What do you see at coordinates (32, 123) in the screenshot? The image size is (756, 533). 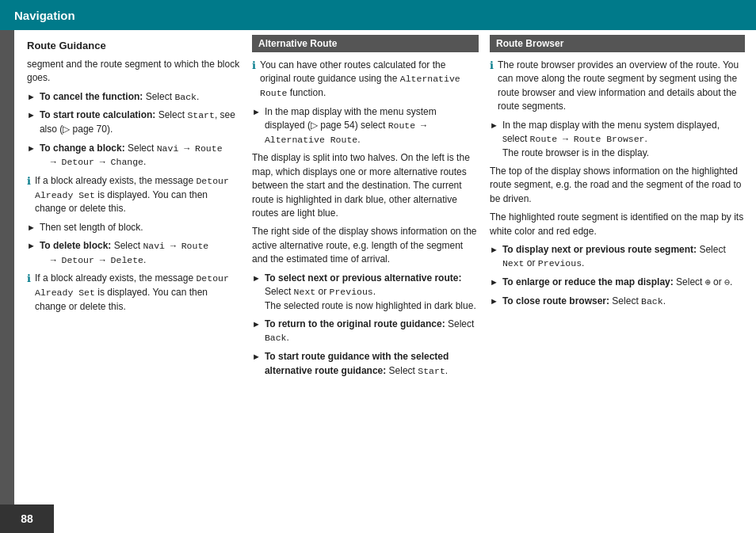 I see `arrow-icon-2: ►` at bounding box center [32, 123].